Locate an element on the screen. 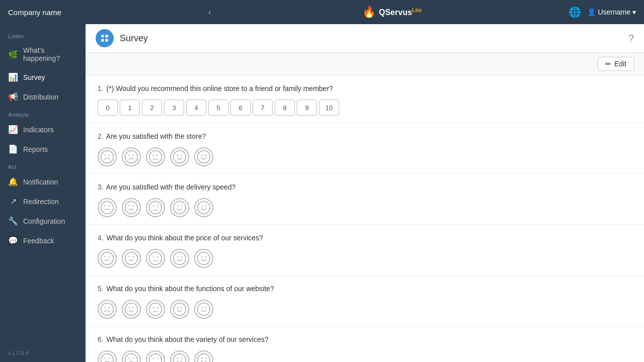 The height and width of the screenshot is (362, 644). notification-icon: 🔔 is located at coordinates (13, 182).